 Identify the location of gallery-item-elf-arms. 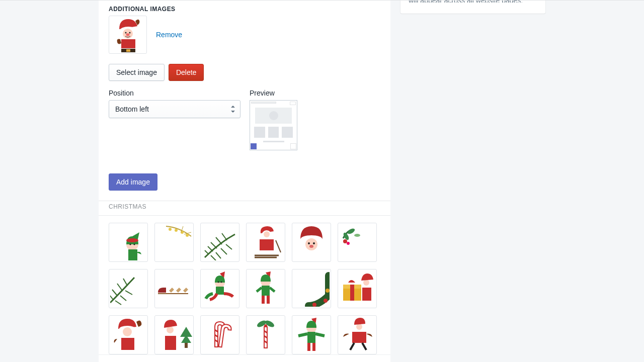
(311, 335).